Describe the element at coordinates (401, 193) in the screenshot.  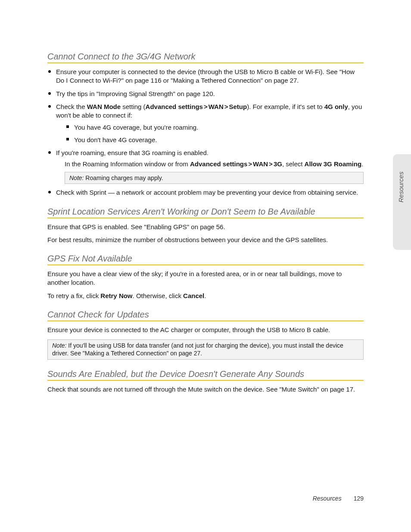
I see `side-tab-label: Resources` at that location.